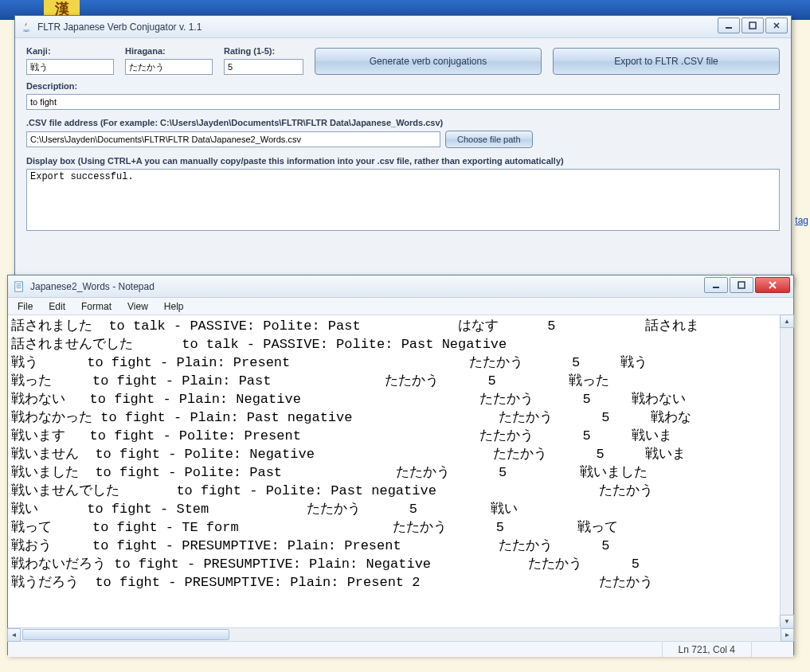 The height and width of the screenshot is (672, 810). I want to click on conjugator-titlebar: FLTR Japanese Verb Conjugator v. 1.1, so click(403, 27).